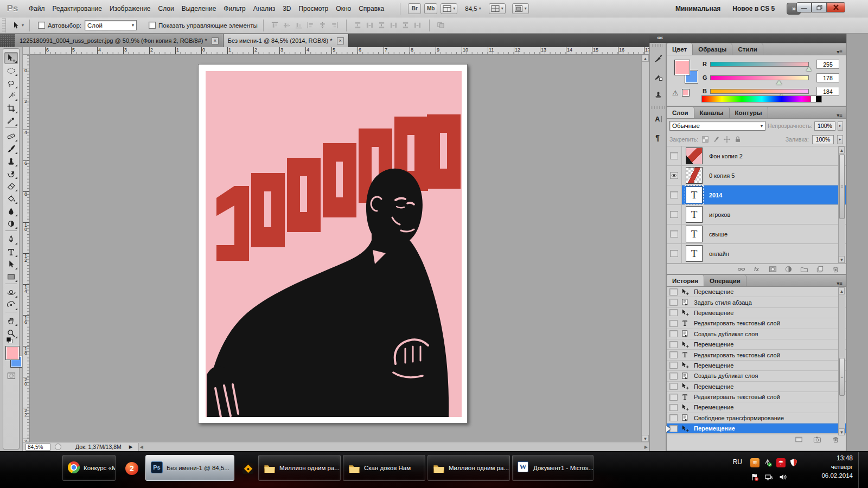 This screenshot has height=488, width=868. What do you see at coordinates (713, 49) in the screenshot?
I see `tab-Образцы: Образцы` at bounding box center [713, 49].